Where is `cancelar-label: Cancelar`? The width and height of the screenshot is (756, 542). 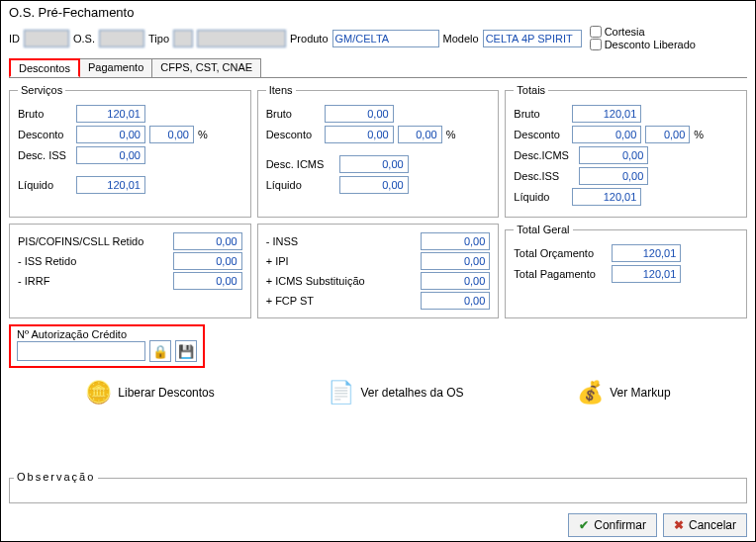
cancelar-label: Cancelar is located at coordinates (712, 525).